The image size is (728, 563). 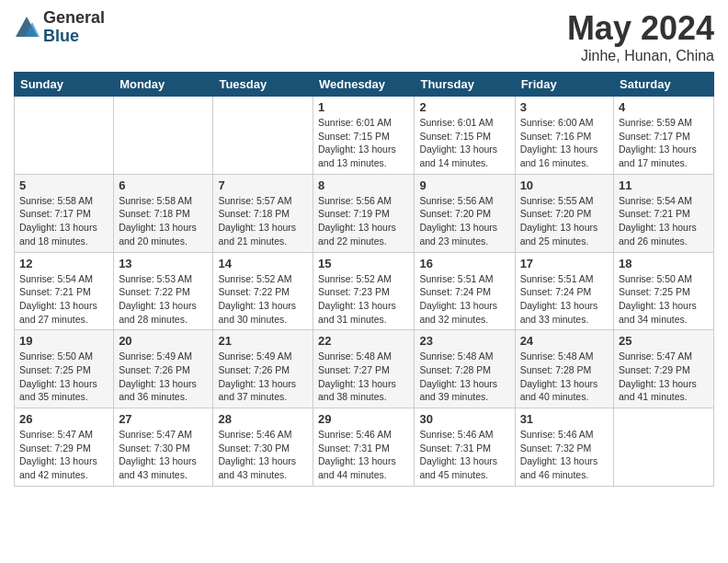 I want to click on calendar-cell: 18Sunrise: 5:50 AM Sunset: 7:25 PM Dayli…, so click(x=664, y=291).